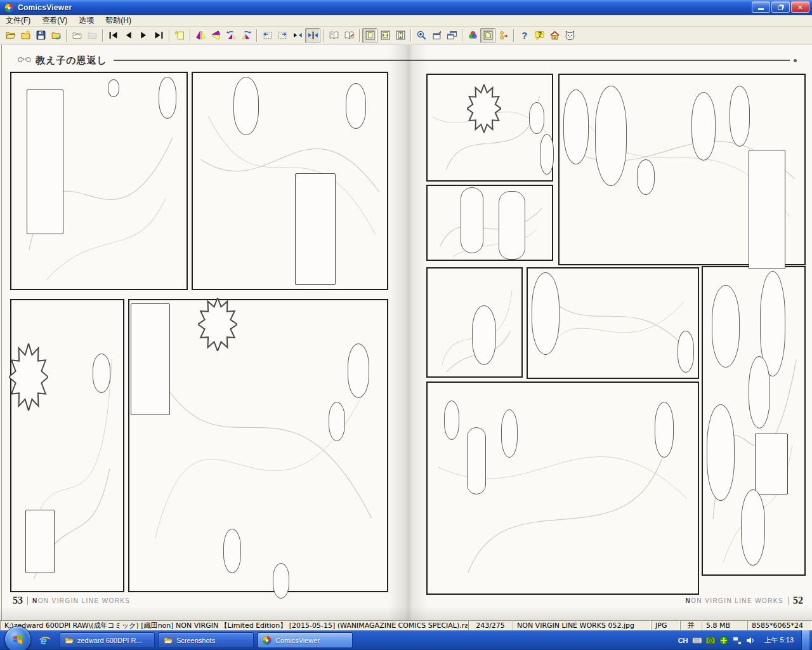  What do you see at coordinates (737, 600) in the screenshot?
I see `right-footer-text: ON VIRGIN LINE WORKS` at bounding box center [737, 600].